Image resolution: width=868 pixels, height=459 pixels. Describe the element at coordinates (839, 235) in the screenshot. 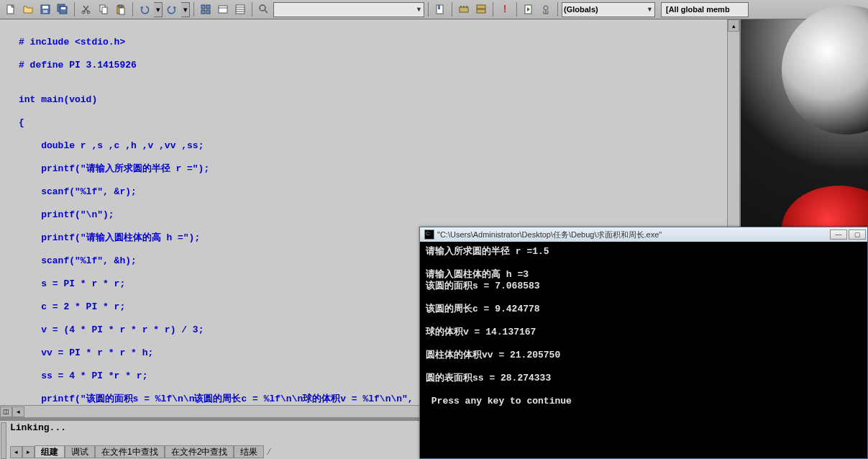

I see `minimize-button: —` at that location.